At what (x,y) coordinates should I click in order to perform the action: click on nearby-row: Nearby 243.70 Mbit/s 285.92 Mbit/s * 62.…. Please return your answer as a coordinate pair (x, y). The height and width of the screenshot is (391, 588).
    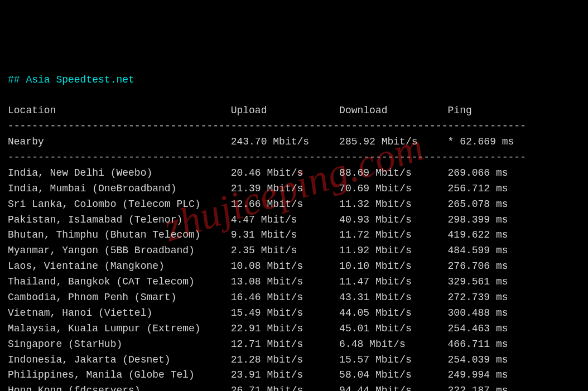
    Looking at the image, I should click on (261, 142).